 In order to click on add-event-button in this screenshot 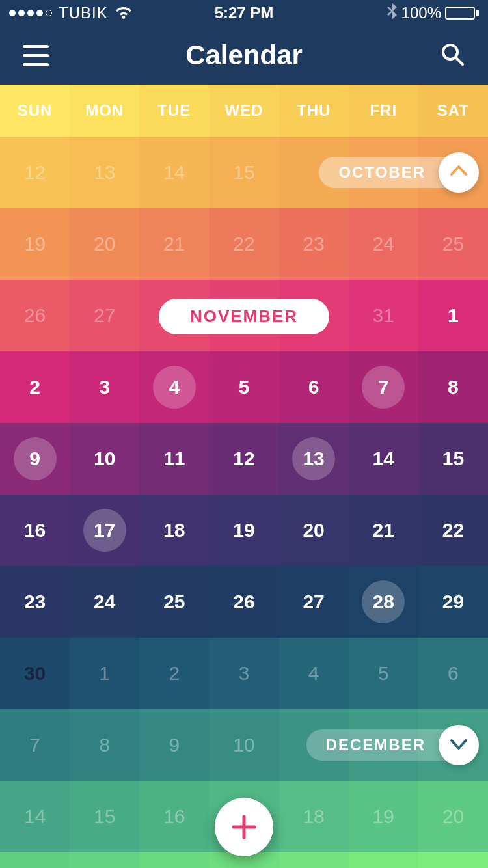, I will do `click(244, 827)`.